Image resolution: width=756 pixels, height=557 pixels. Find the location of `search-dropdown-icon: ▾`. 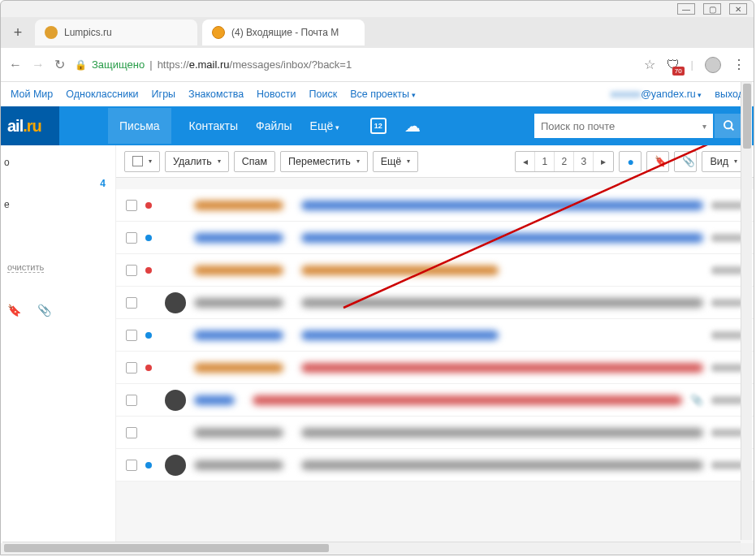

search-dropdown-icon: ▾ is located at coordinates (705, 127).